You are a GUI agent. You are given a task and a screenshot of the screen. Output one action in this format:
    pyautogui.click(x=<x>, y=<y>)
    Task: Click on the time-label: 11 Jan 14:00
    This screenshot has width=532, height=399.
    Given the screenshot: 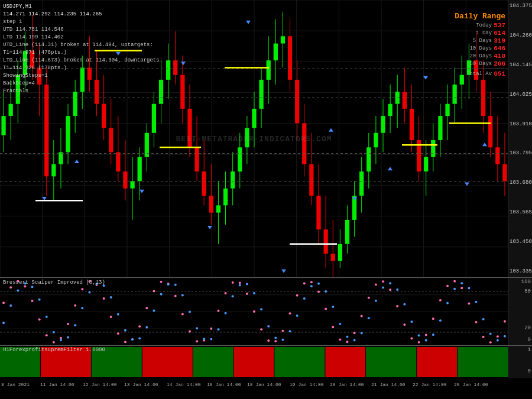 What is the action you would take?
    pyautogui.click(x=57, y=384)
    